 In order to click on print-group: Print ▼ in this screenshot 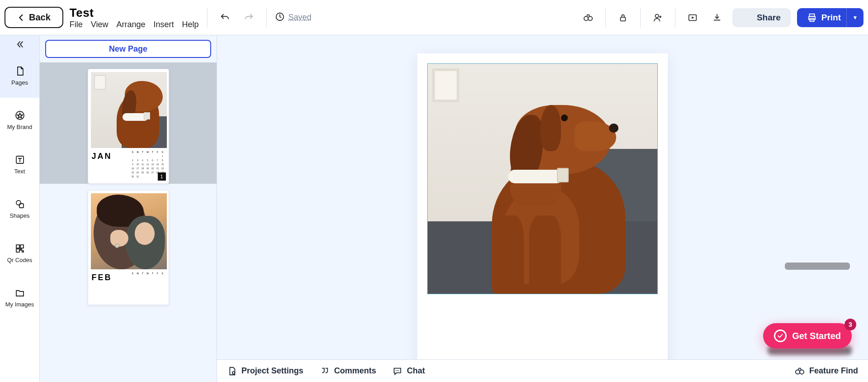, I will do `click(830, 18)`.